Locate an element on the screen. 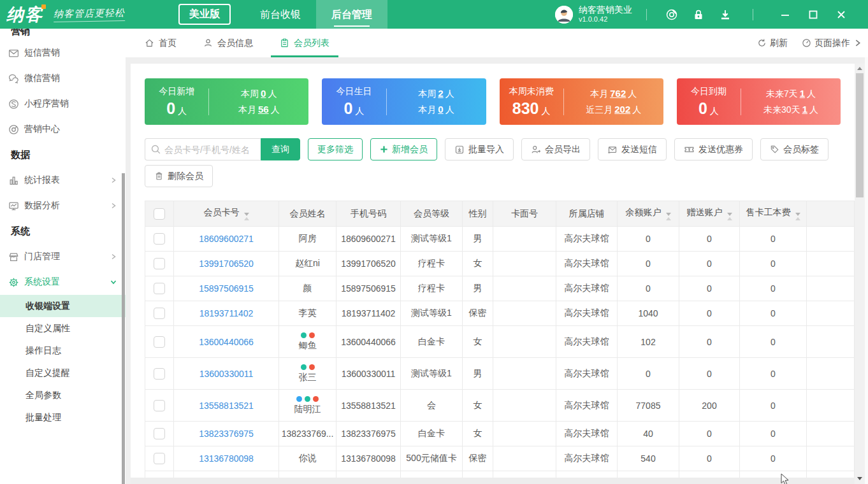 The height and width of the screenshot is (484, 868). name-cell: 鲫鱼 is located at coordinates (308, 342).